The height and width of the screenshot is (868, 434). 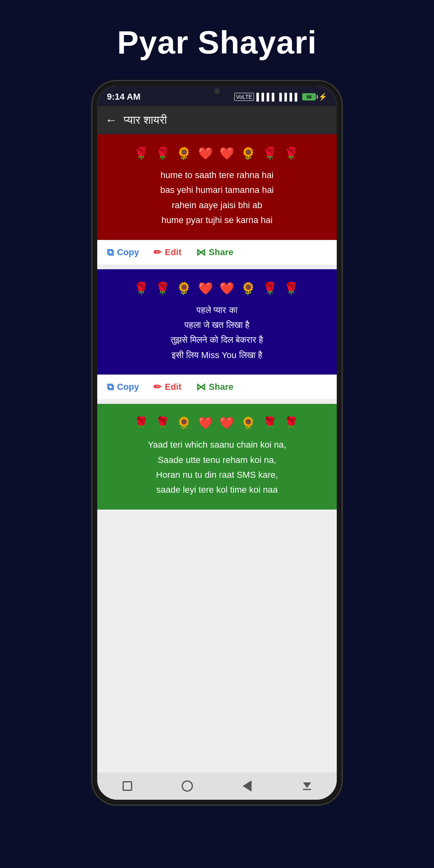 What do you see at coordinates (128, 252) in the screenshot?
I see `copy-label-1: Copy` at bounding box center [128, 252].